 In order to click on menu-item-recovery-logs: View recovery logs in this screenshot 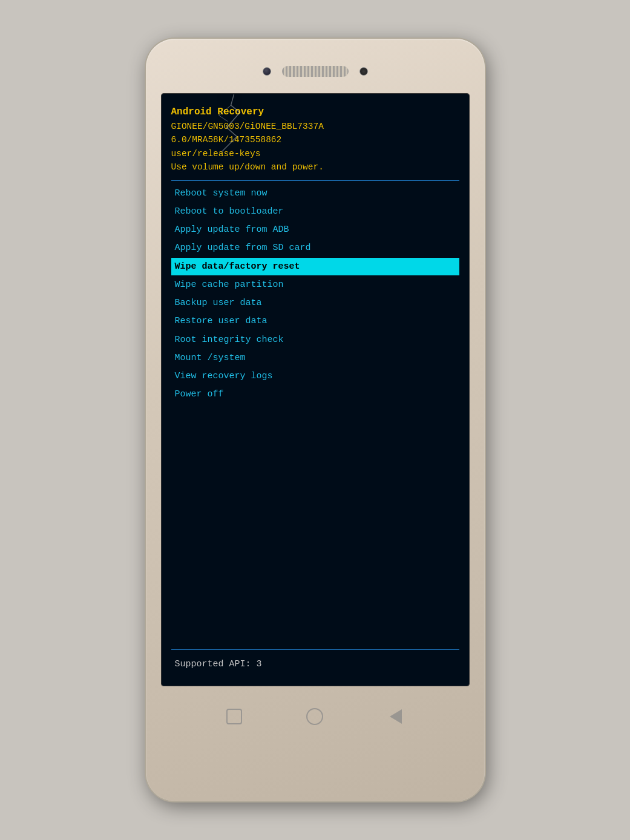, I will do `click(315, 376)`.